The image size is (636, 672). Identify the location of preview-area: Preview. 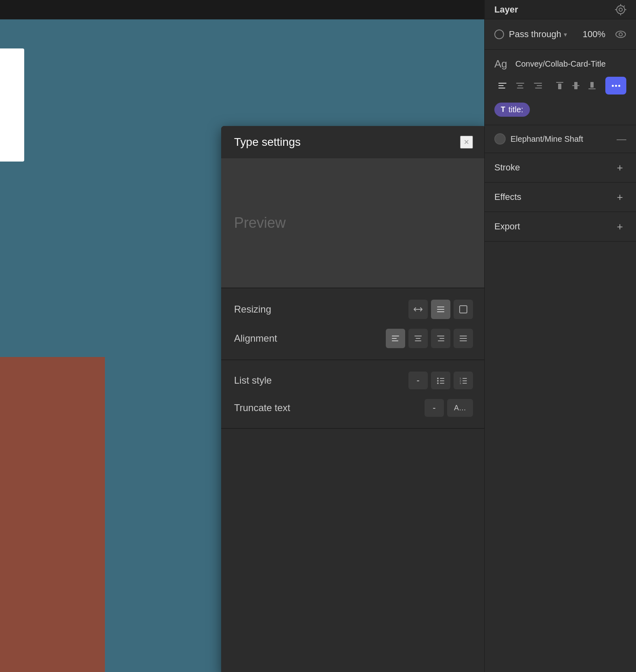
(354, 223).